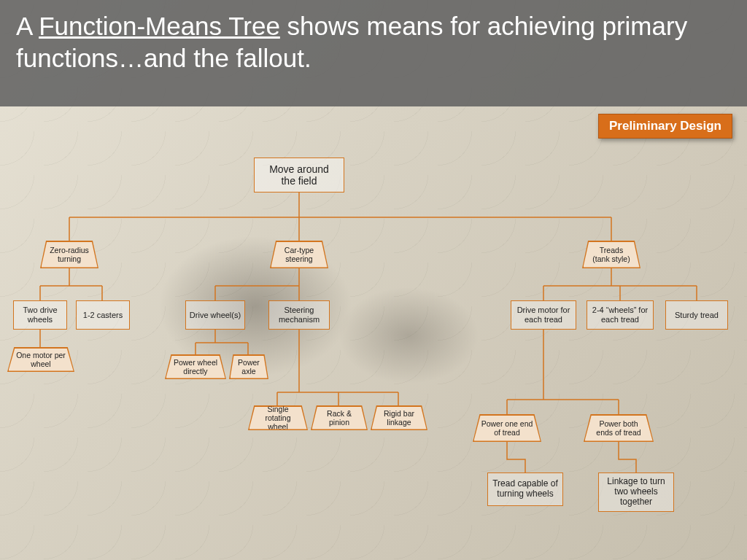 The width and height of the screenshot is (747, 560). Describe the element at coordinates (525, 489) in the screenshot. I see `label: Tread capable ofturning wheels` at that location.